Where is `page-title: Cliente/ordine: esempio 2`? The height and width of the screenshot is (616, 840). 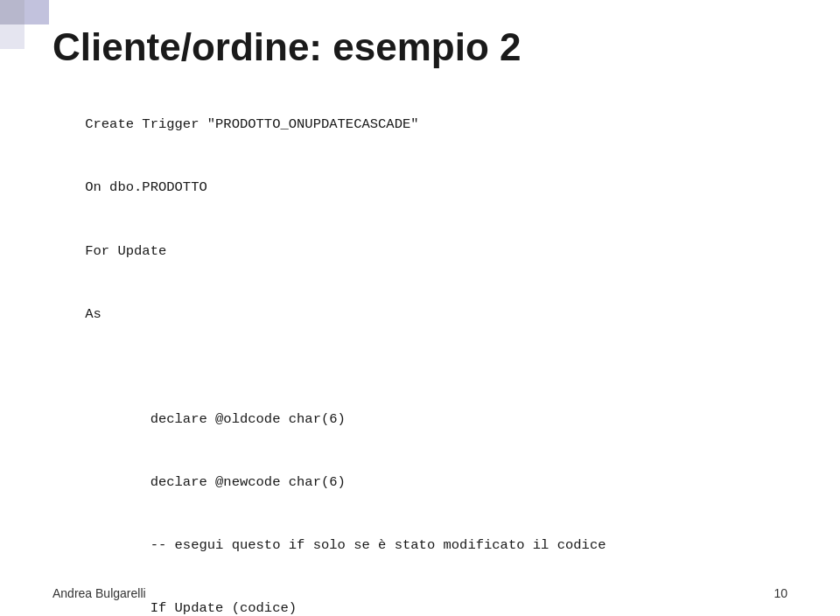
page-title: Cliente/ordine: esempio 2 is located at coordinates (420, 47).